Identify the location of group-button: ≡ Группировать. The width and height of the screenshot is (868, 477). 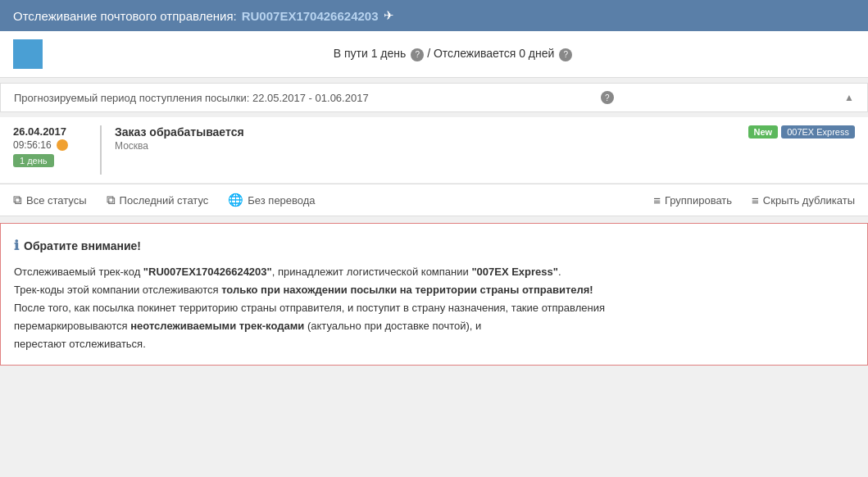
(693, 200).